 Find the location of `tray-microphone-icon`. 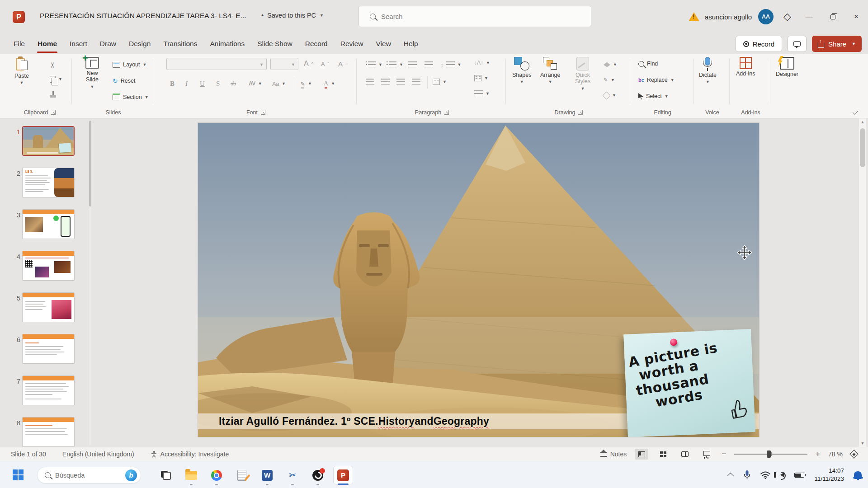

tray-microphone-icon is located at coordinates (747, 475).